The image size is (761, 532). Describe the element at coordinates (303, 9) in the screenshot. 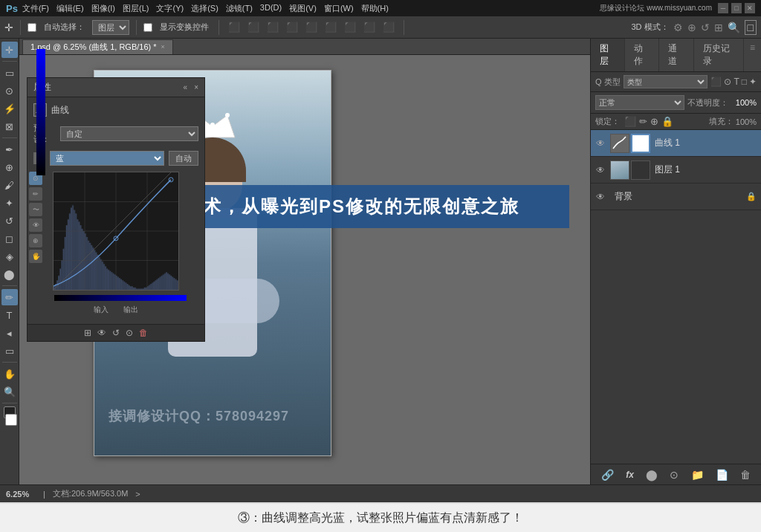

I see `menu-view: 视图(V)` at that location.